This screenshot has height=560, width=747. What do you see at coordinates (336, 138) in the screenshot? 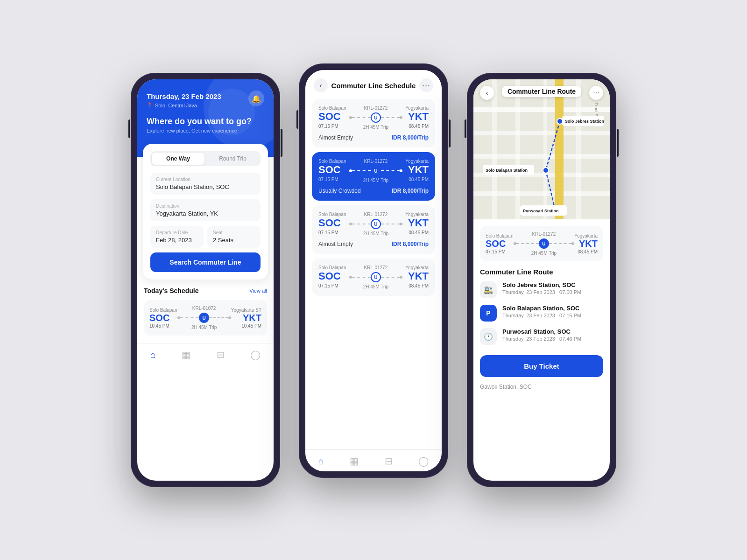
I see `card1-status: Almost Empty` at bounding box center [336, 138].